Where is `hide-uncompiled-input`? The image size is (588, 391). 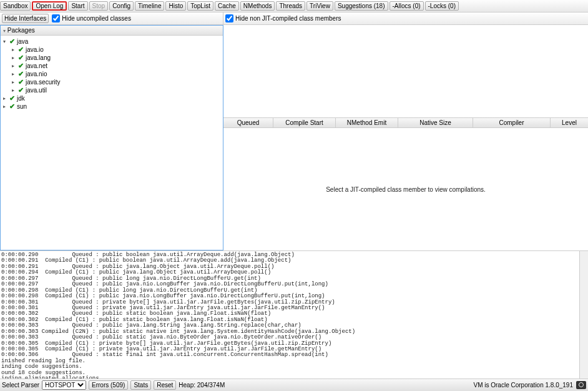 hide-uncompiled-input is located at coordinates (56, 19).